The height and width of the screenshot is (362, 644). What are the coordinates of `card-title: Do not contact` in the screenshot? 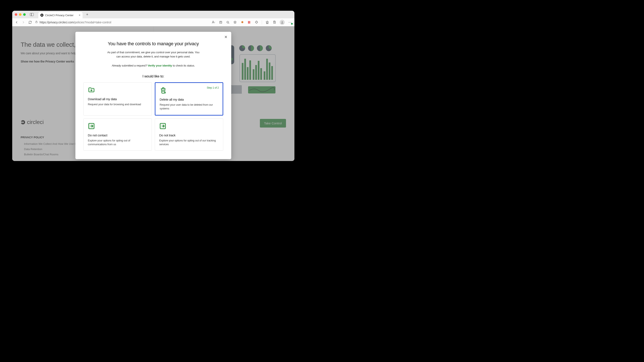 It's located at (118, 135).